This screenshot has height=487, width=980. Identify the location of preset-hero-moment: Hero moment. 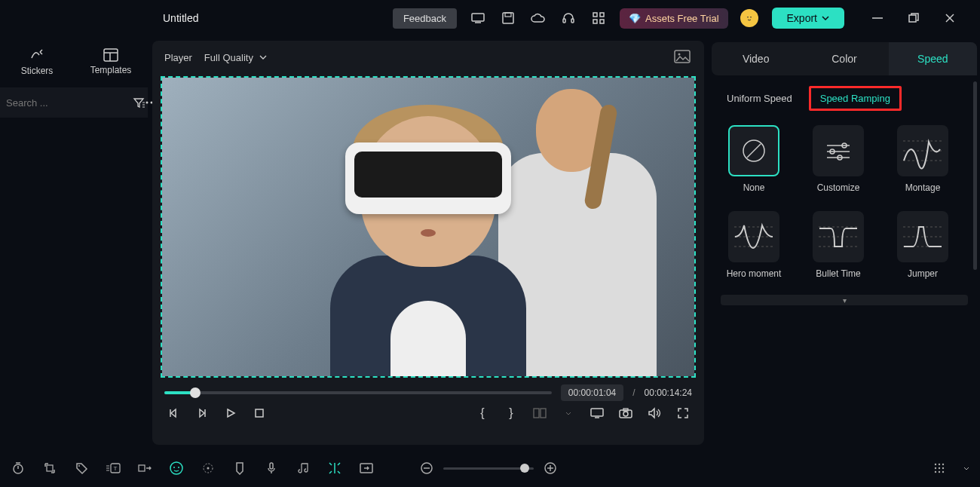
(754, 246).